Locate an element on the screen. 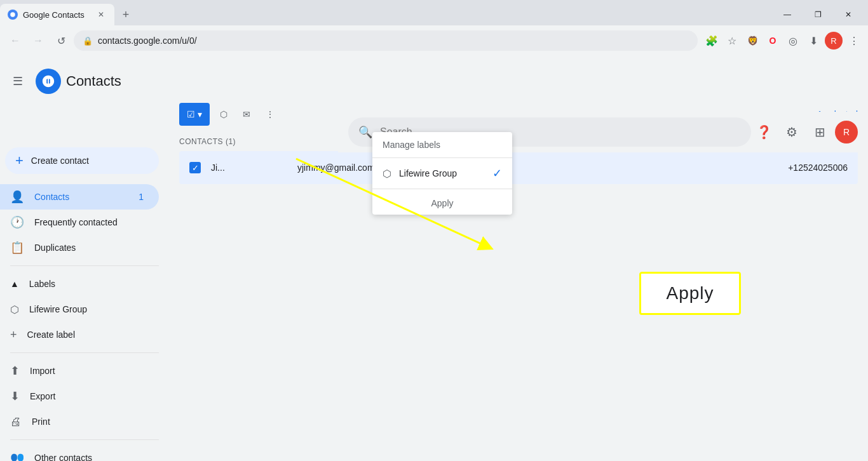  dropdown-item-tag-icon: ⬡ is located at coordinates (387, 174).